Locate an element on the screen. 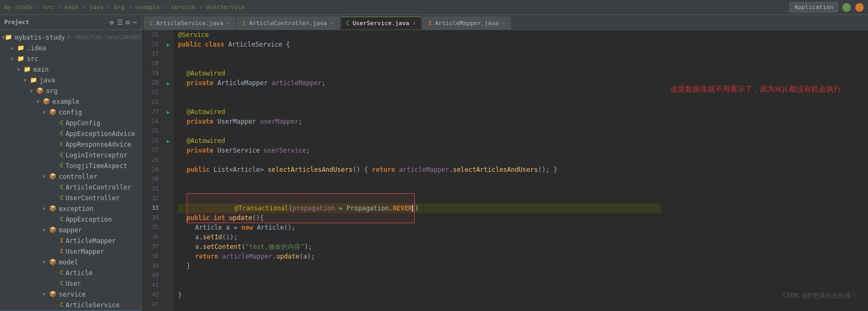 Image resolution: width=868 pixels, height=311 pixels. tab-bar: C ArticleService.java × C ArticleControl… is located at coordinates (505, 22).